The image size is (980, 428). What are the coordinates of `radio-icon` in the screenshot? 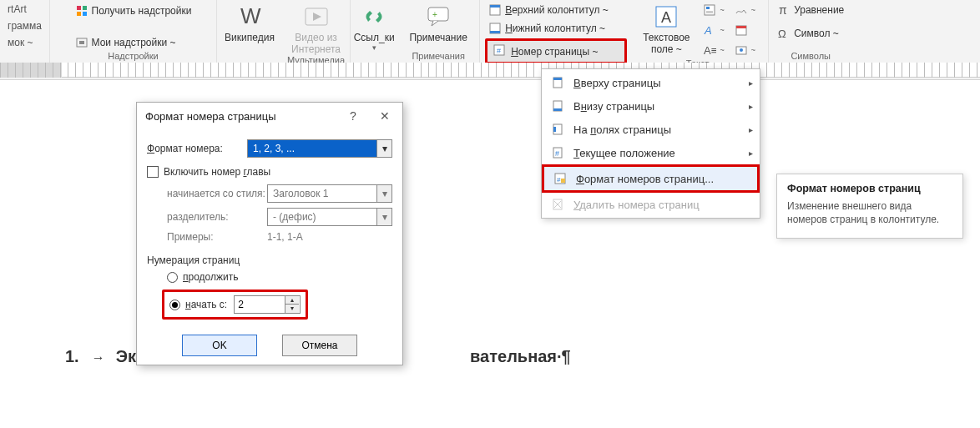 It's located at (172, 277).